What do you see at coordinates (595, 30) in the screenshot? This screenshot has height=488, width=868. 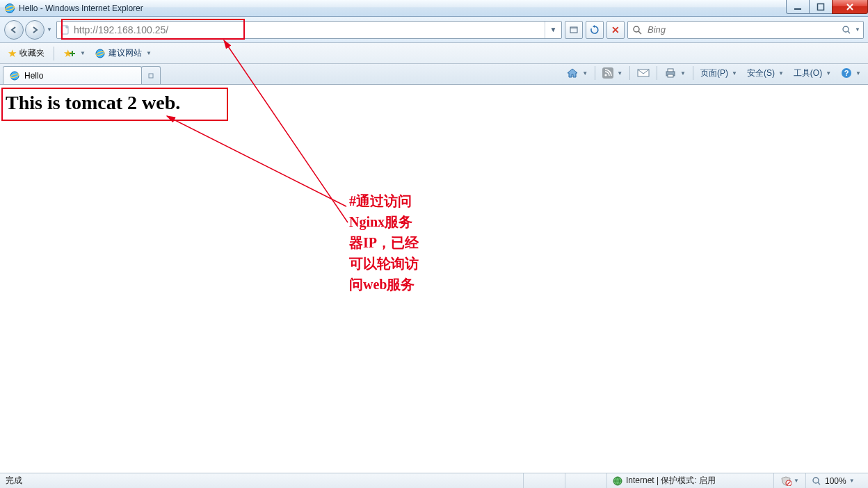 I see `refresh-button` at bounding box center [595, 30].